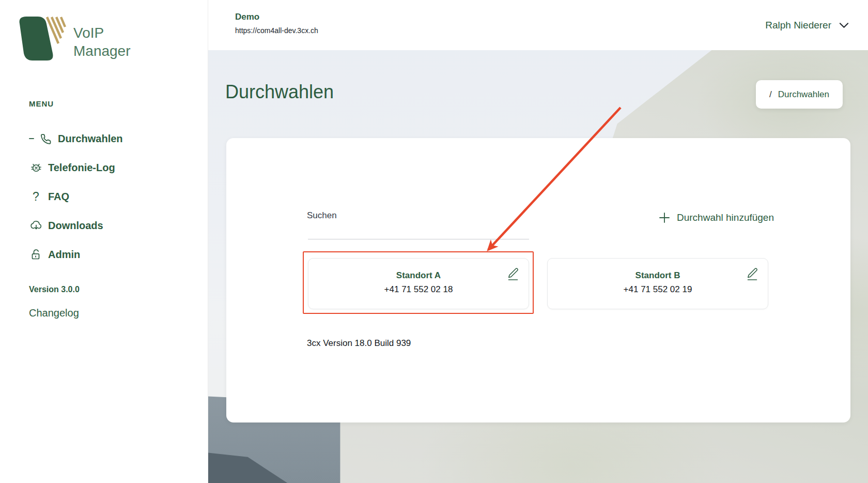 Image resolution: width=868 pixels, height=483 pixels. Describe the element at coordinates (799, 94) in the screenshot. I see `breadcrumb: / Durchwahlen` at that location.